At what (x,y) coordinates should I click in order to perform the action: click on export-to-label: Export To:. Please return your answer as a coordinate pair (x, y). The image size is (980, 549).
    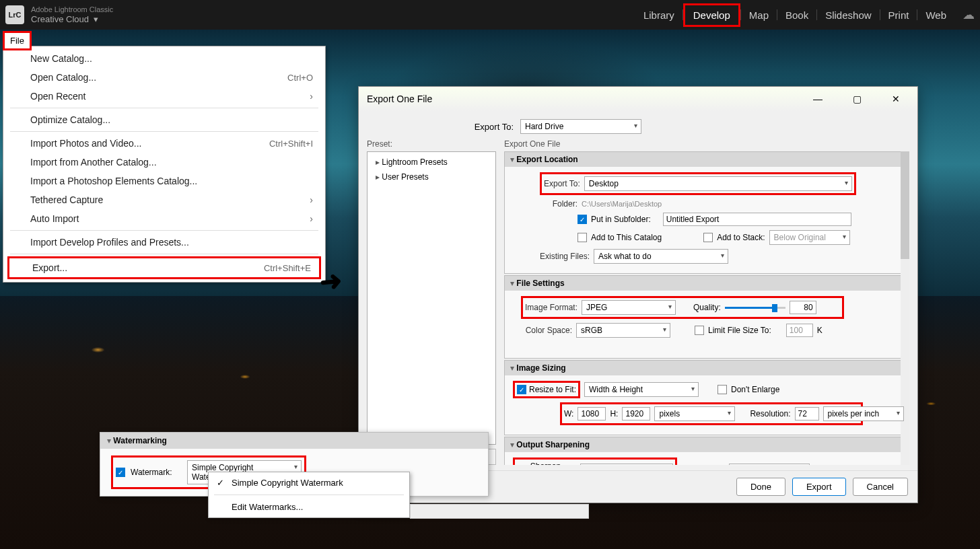
    Looking at the image, I should click on (443, 126).